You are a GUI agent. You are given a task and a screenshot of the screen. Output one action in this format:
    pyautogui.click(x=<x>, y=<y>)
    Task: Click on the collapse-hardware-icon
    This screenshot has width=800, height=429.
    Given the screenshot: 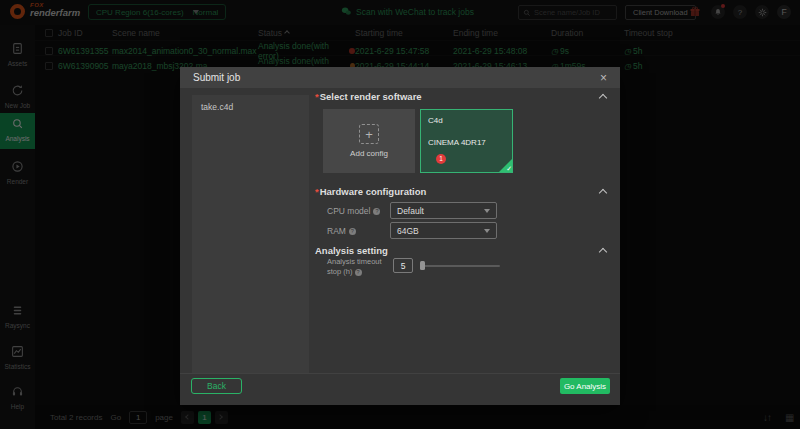 What is the action you would take?
    pyautogui.click(x=603, y=193)
    